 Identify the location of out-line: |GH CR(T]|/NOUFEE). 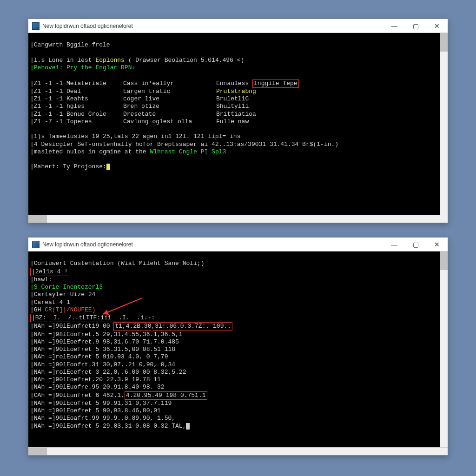
(63, 310).